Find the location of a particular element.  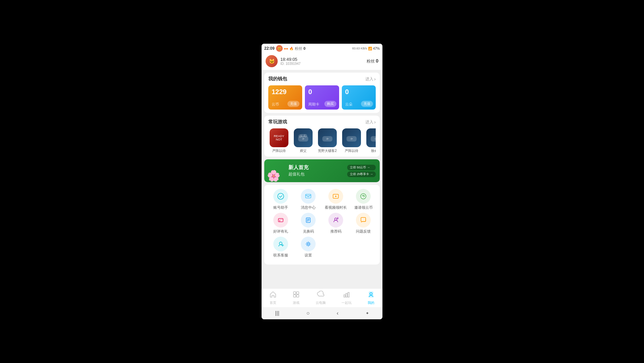

cloud-play-icon-4: ⟳ is located at coordinates (373, 138).